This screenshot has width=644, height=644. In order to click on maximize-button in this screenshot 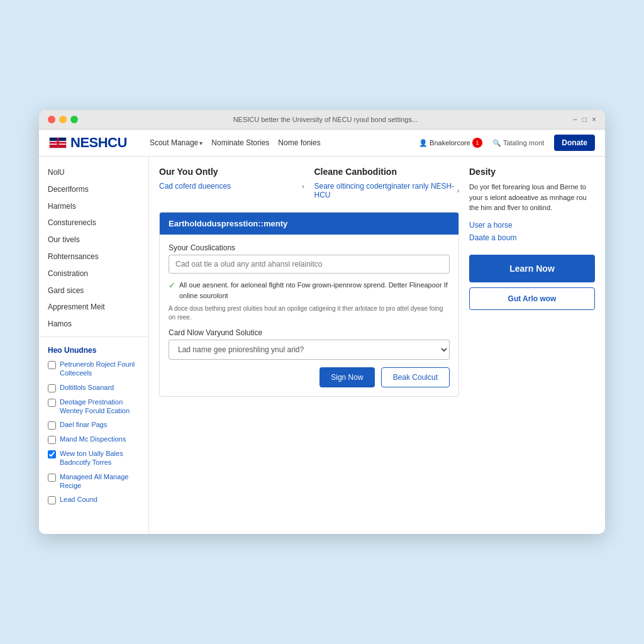, I will do `click(74, 119)`.